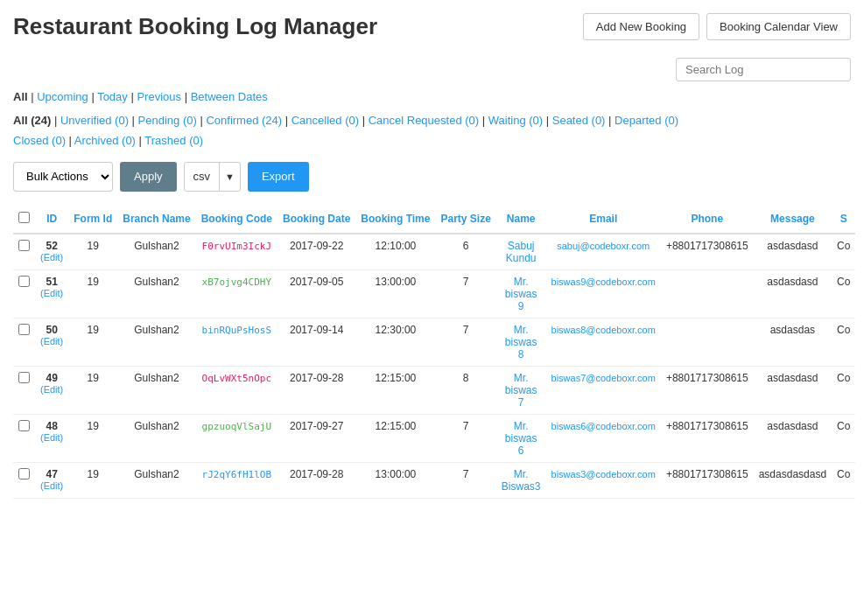 This screenshot has height=616, width=864. What do you see at coordinates (52, 219) in the screenshot?
I see `col-id: ID` at bounding box center [52, 219].